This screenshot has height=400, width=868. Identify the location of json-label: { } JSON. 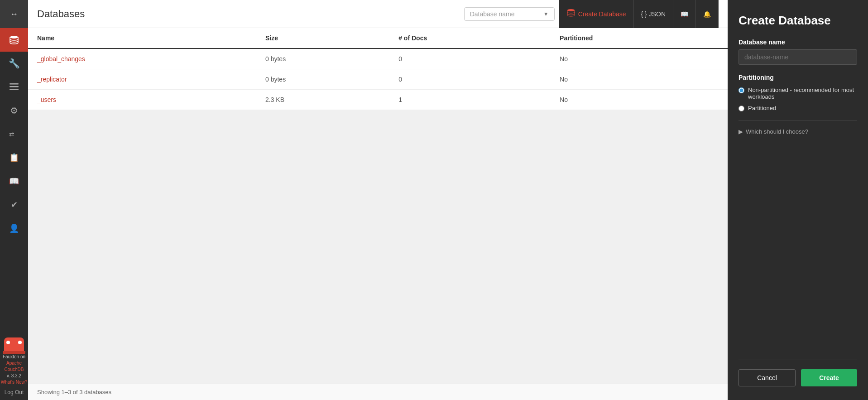
(653, 14).